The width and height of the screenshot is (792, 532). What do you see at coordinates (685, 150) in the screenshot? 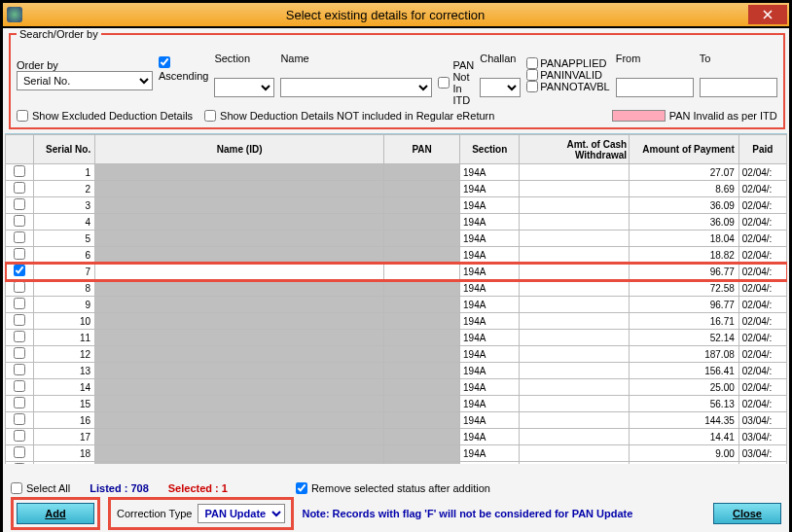
I see `header-amount: Amount of Payment` at bounding box center [685, 150].